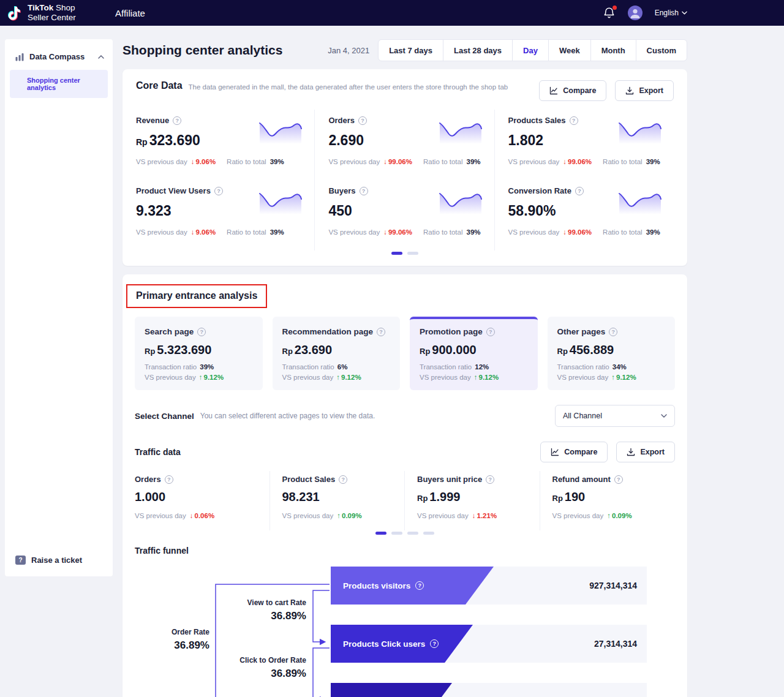 The width and height of the screenshot is (784, 697). What do you see at coordinates (405, 416) in the screenshot?
I see `select-channel-row: Select Channel You can select different …` at bounding box center [405, 416].